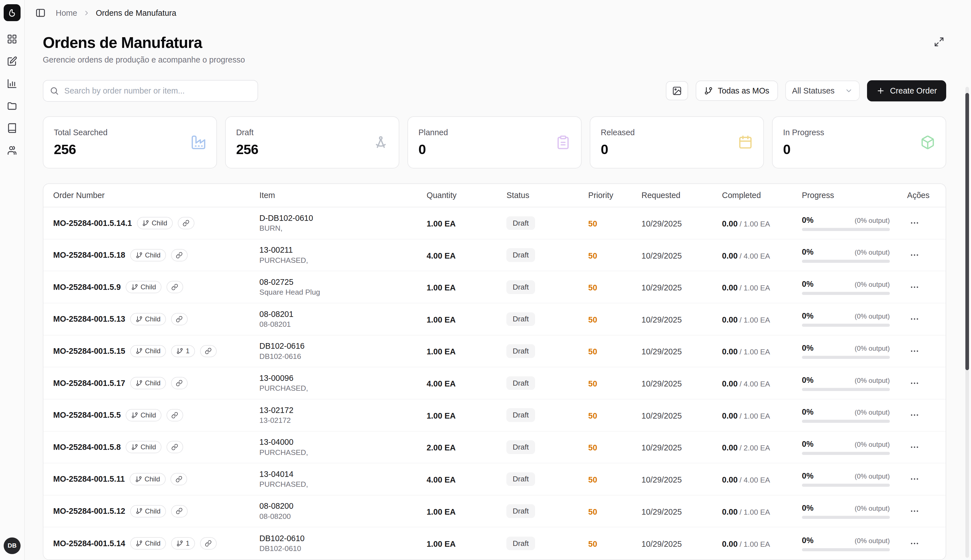 The width and height of the screenshot is (971, 560). What do you see at coordinates (151, 91) in the screenshot?
I see `search-input` at bounding box center [151, 91].